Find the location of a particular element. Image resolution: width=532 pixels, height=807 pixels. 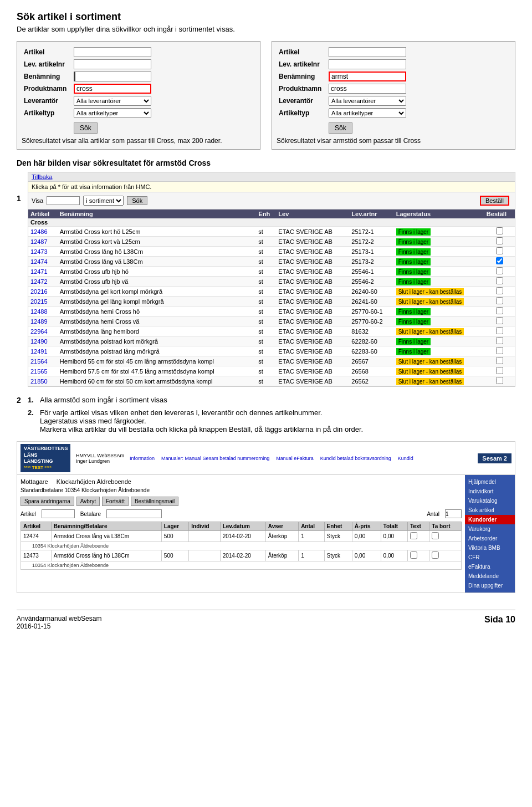

table-header-row: Artikel Benämning Enh Lev Lev.artnr Lage… is located at coordinates (272, 214).